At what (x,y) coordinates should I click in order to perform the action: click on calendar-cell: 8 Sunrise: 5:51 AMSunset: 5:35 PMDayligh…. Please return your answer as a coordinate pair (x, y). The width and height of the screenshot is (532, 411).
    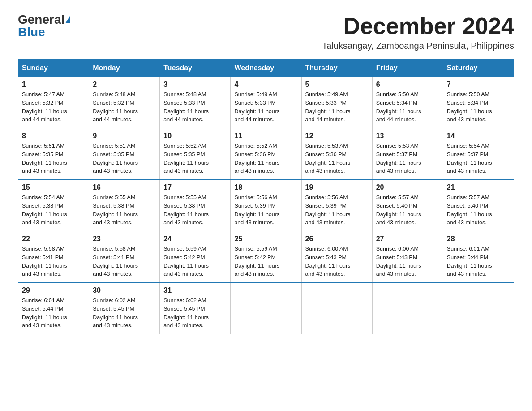
    Looking at the image, I should click on (54, 154).